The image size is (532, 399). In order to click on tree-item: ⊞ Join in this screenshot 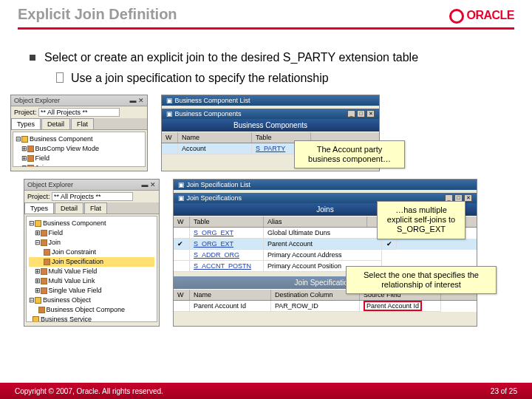, I will do `click(79, 166)`.